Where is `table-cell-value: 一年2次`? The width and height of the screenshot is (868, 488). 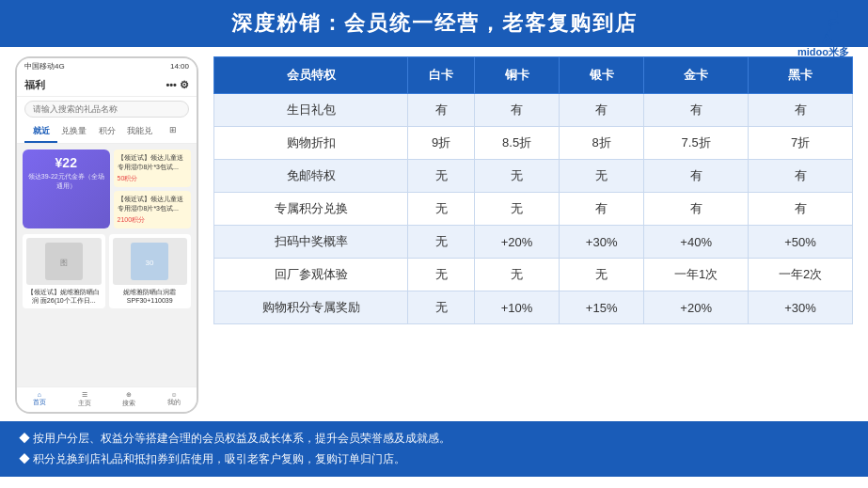
table-cell-value: 一年2次 is located at coordinates (801, 275).